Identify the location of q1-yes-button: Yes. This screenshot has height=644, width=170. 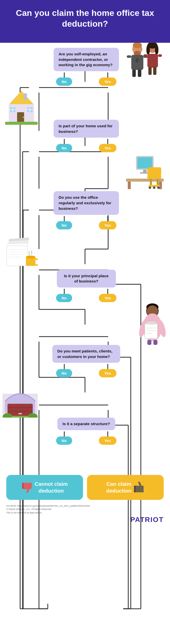
(108, 82).